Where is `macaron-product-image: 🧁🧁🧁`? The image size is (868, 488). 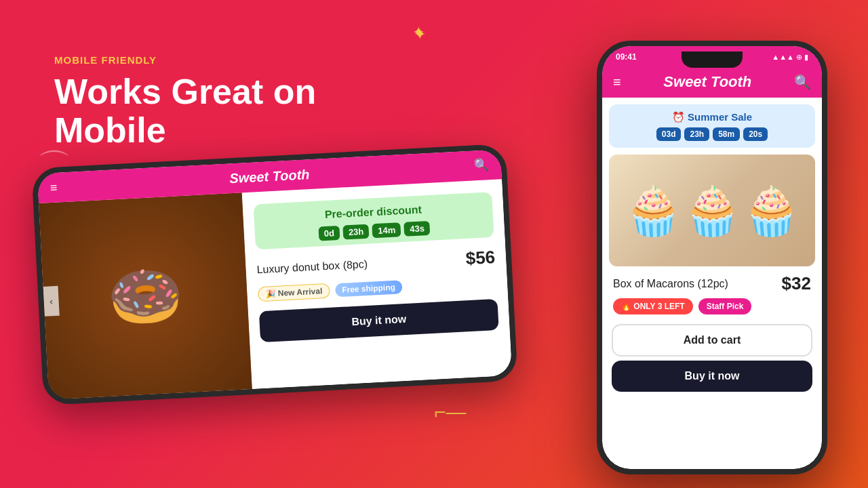
macaron-product-image: 🧁🧁🧁 is located at coordinates (712, 210).